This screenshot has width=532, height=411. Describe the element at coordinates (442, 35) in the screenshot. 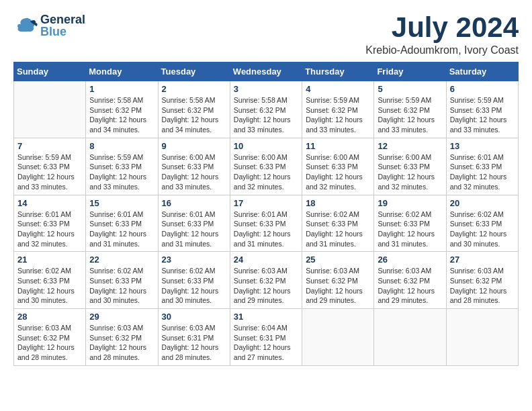

I see `title-section: July 2024 Krebio-Adoumkrom, Ivory Coast` at that location.